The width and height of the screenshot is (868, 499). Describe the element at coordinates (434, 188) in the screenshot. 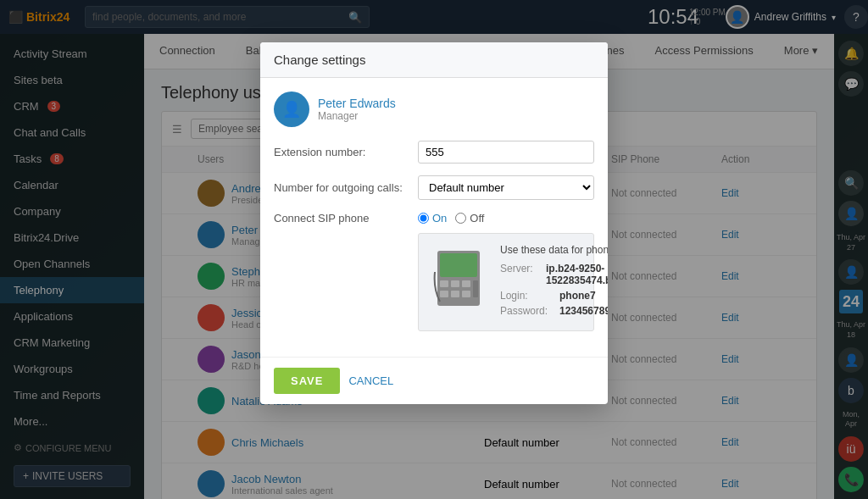

I see `outgoing-row: Number for outgoing calls: Default numbe…` at that location.